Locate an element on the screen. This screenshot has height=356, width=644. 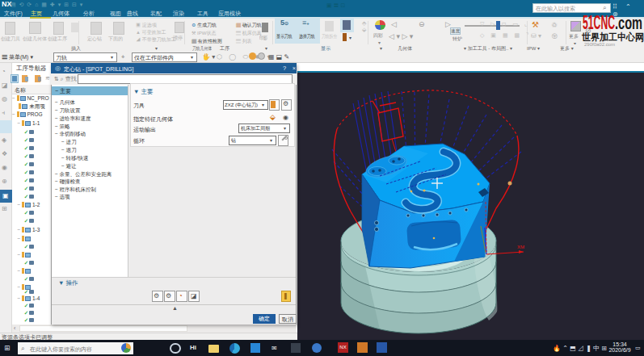
svg-text: XM is located at coordinates (520, 247).